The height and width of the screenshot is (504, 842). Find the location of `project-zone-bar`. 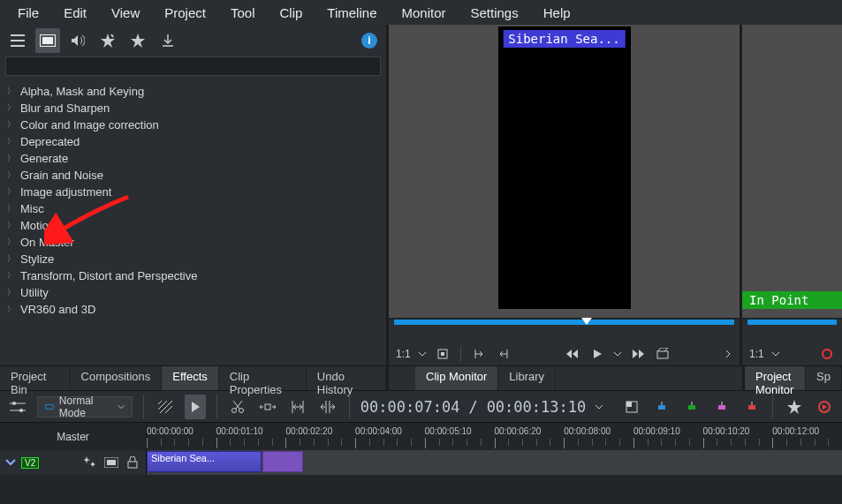

project-zone-bar is located at coordinates (792, 322).